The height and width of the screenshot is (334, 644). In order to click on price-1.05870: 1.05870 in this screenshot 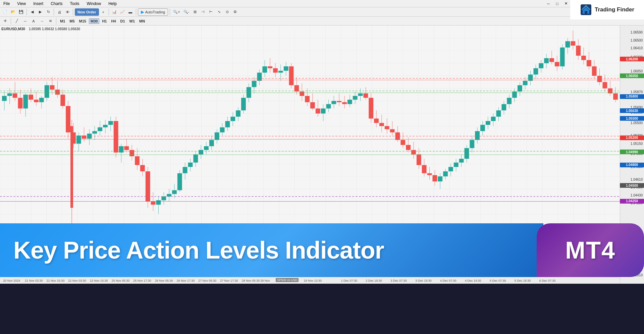, I will do `click(637, 92)`.